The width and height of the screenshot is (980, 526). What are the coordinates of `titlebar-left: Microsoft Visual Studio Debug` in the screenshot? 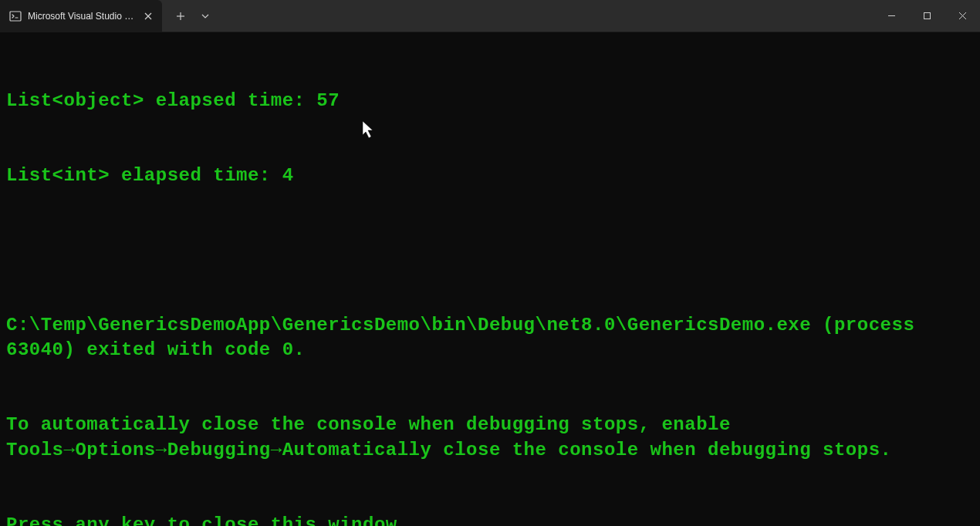 It's located at (109, 15).